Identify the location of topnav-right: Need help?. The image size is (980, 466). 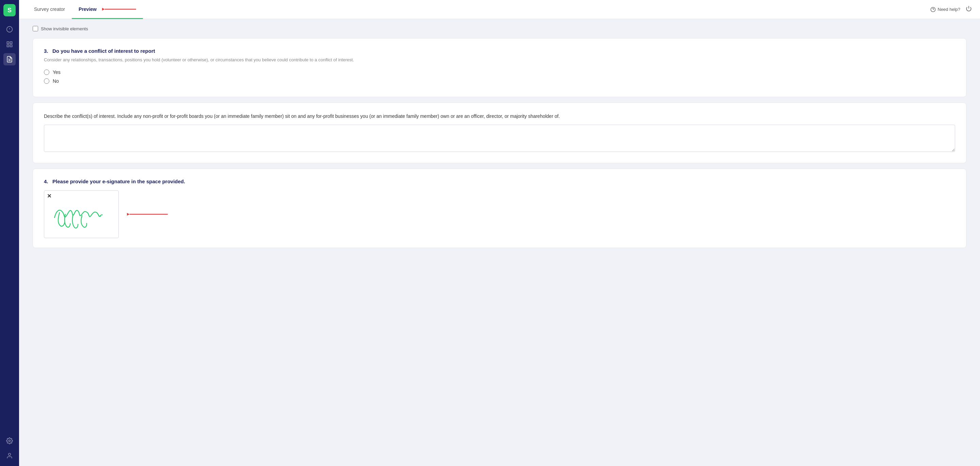
(951, 9).